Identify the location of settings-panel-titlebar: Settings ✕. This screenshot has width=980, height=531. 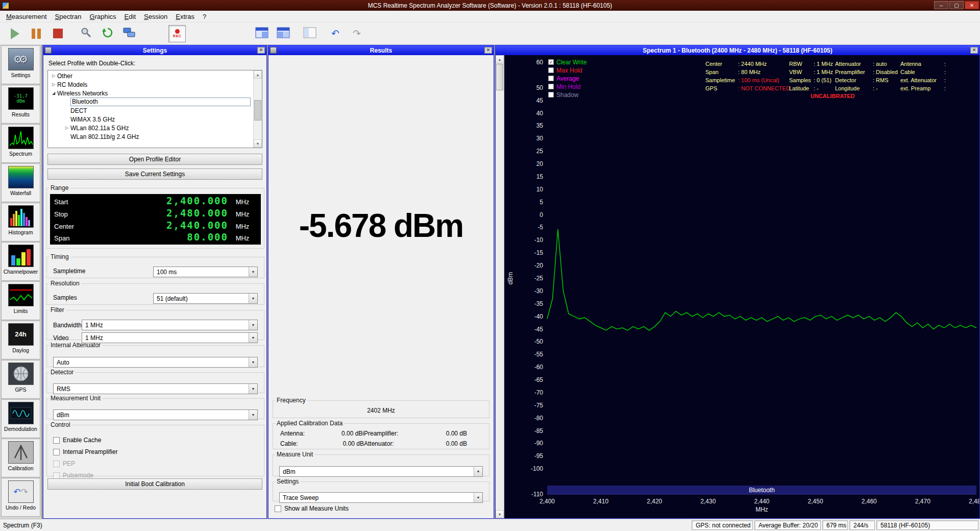
(155, 50).